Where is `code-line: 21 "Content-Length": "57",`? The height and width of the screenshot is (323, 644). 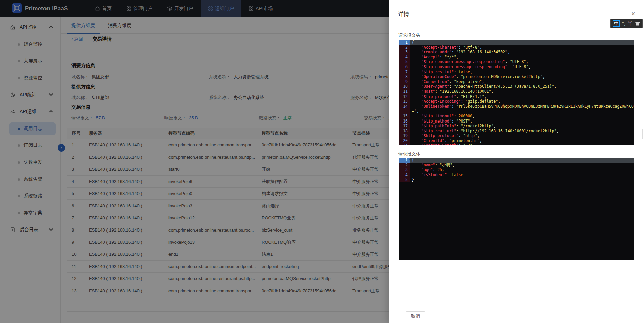 code-line: 21 "Content-Length": "57", is located at coordinates (516, 144).